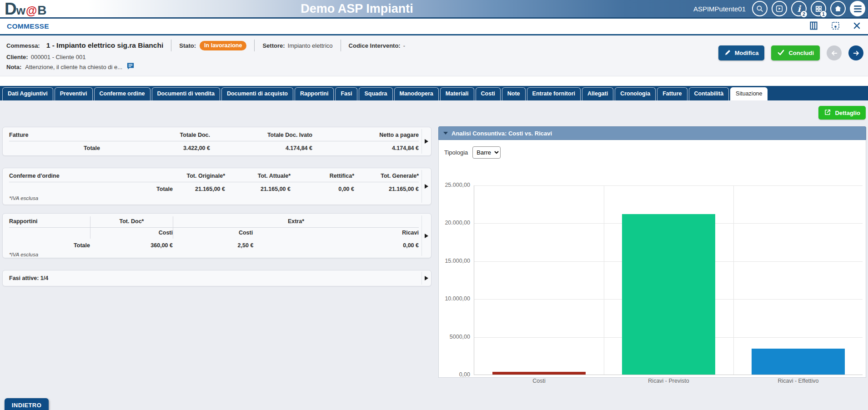 This screenshot has width=868, height=410. I want to click on modifica-button: Modifica, so click(742, 53).